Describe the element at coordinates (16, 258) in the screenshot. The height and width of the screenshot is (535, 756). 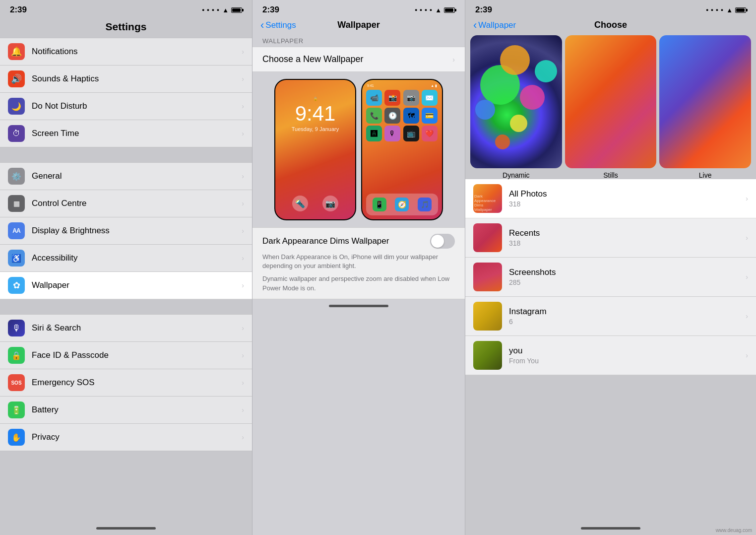
I see `accessibility-icon: ♿` at that location.